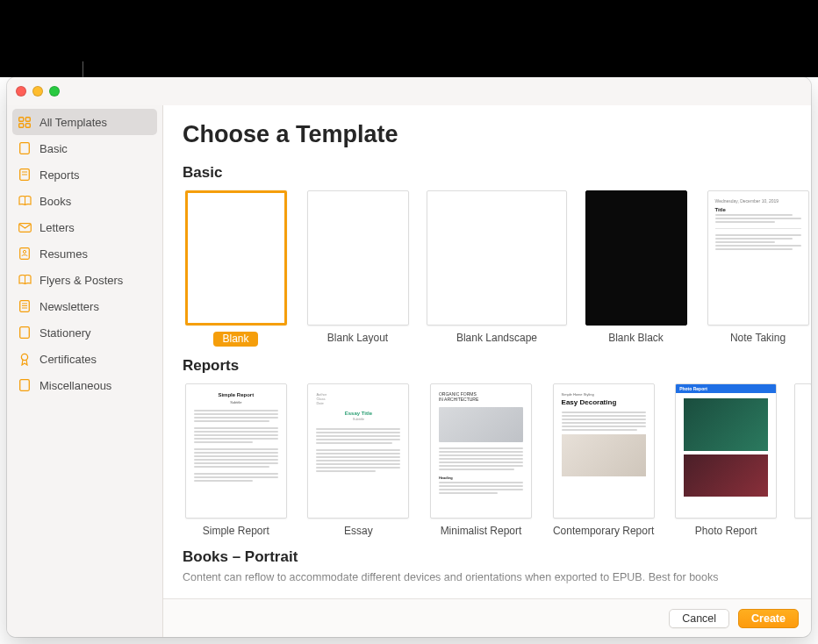  What do you see at coordinates (55, 202) in the screenshot?
I see `sidebar-item-label: Books` at bounding box center [55, 202].